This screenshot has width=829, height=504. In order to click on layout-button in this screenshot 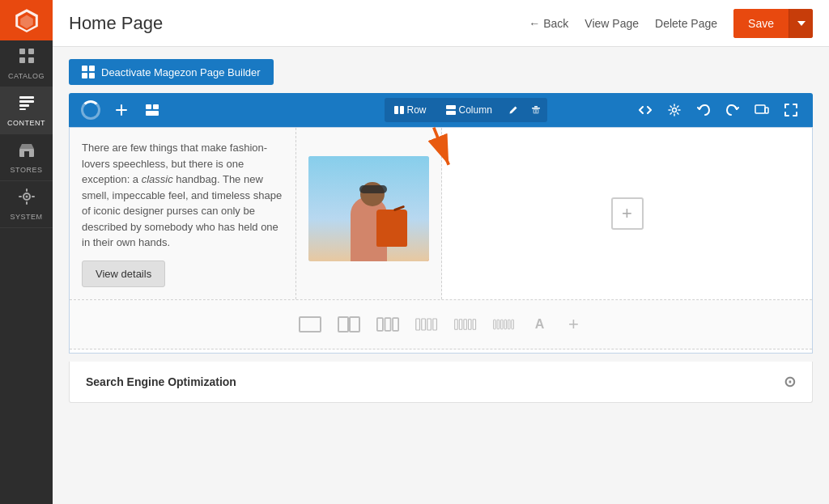, I will do `click(152, 110)`.